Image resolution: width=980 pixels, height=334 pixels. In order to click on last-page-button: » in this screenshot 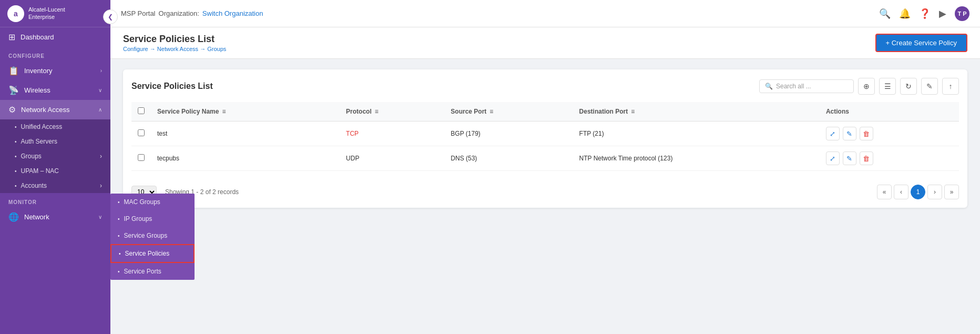, I will do `click(952, 192)`.